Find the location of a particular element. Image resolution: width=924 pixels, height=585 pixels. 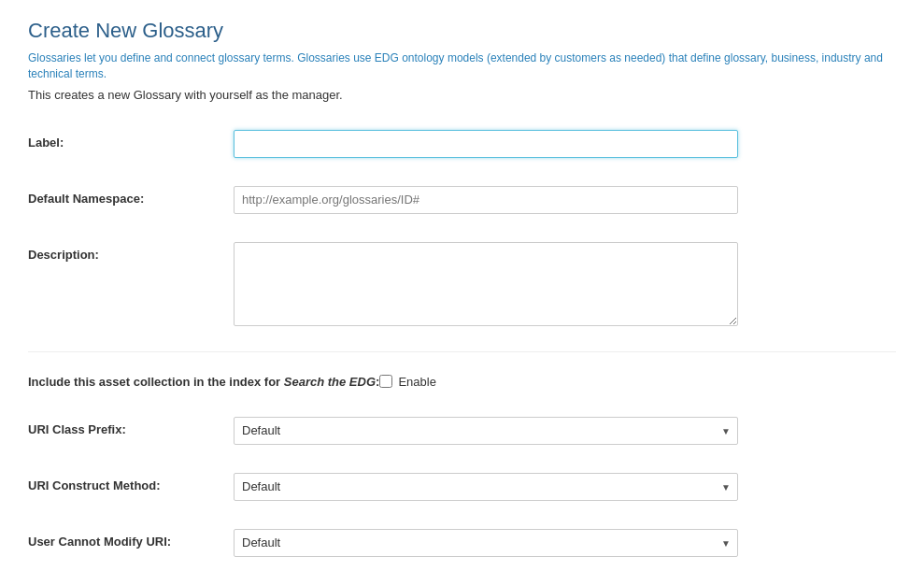

user-cannot-modify-uri-select: Default True False is located at coordinates (486, 543).